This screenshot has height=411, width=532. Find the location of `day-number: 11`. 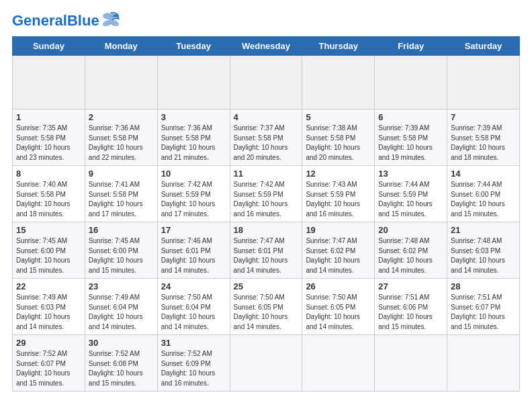

day-number: 11 is located at coordinates (267, 173).